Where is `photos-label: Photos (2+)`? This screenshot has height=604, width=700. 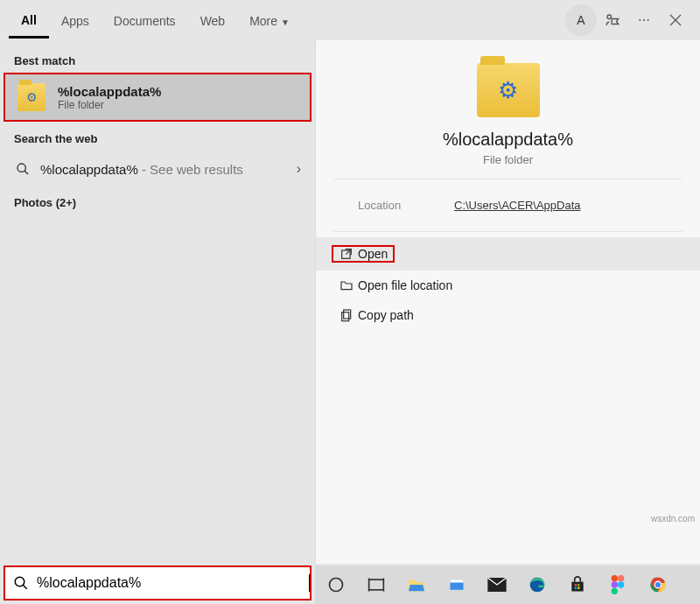
photos-label: Photos (2+) is located at coordinates (158, 201).